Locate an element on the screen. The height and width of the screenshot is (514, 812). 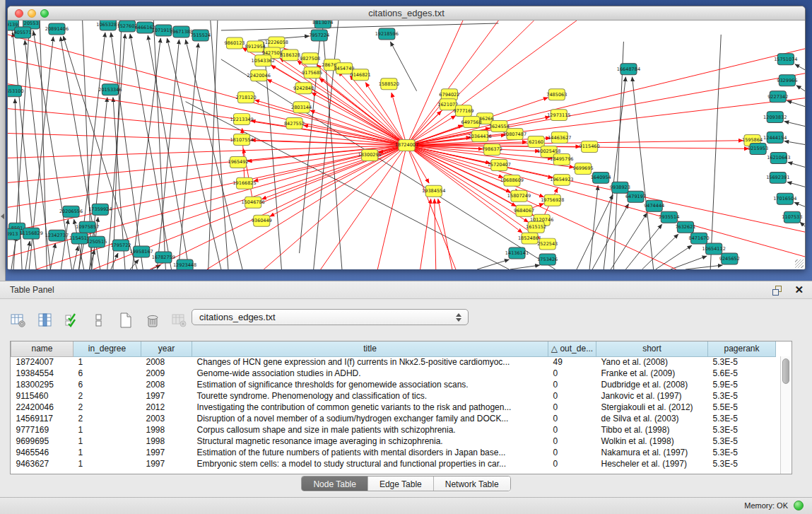
graph-node: 10807487 is located at coordinates (514, 134).